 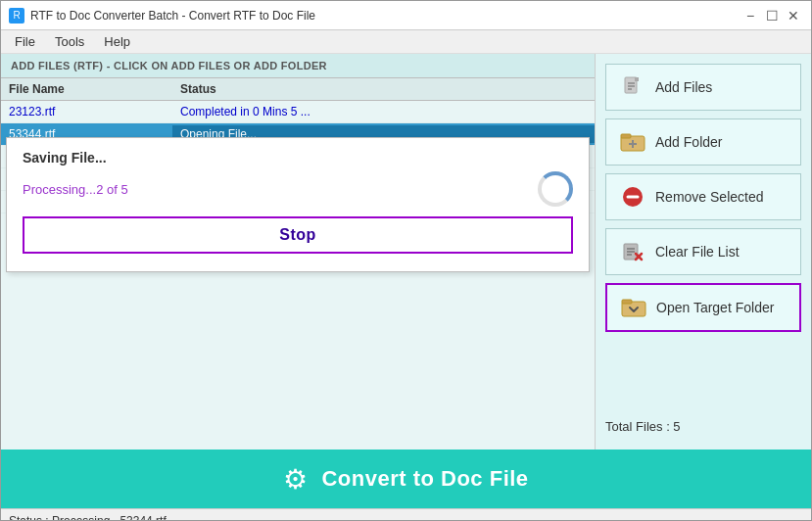 What do you see at coordinates (86, 112) in the screenshot?
I see `file-name-cell: 23123.rtf` at bounding box center [86, 112].